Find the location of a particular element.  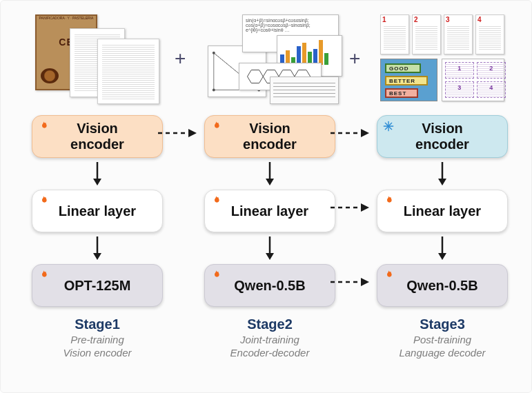

stage1-vision-encoder: Vision encoder is located at coordinates (97, 137).